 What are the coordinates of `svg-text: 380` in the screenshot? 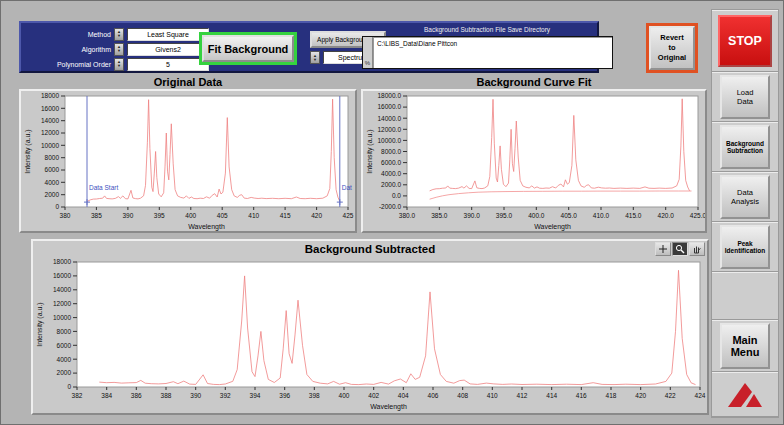 It's located at (66, 216).